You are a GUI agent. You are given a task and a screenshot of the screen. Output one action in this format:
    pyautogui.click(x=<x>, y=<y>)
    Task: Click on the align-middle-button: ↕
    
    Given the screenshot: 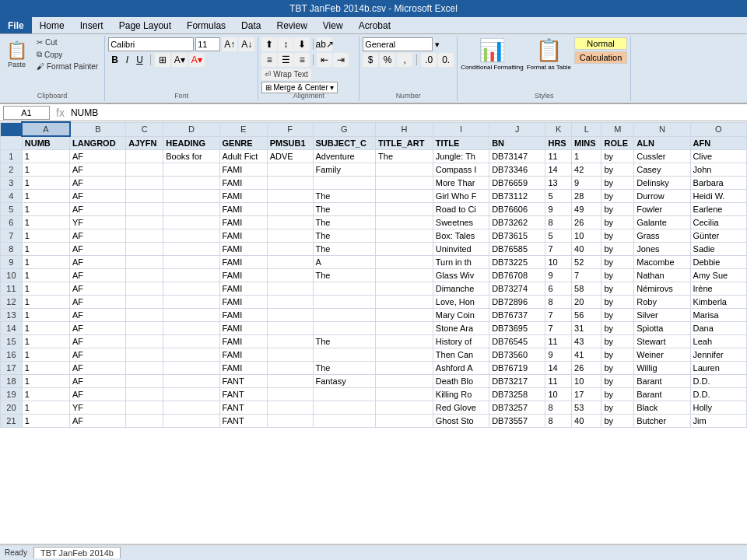 What is the action you would take?
    pyautogui.click(x=286, y=44)
    